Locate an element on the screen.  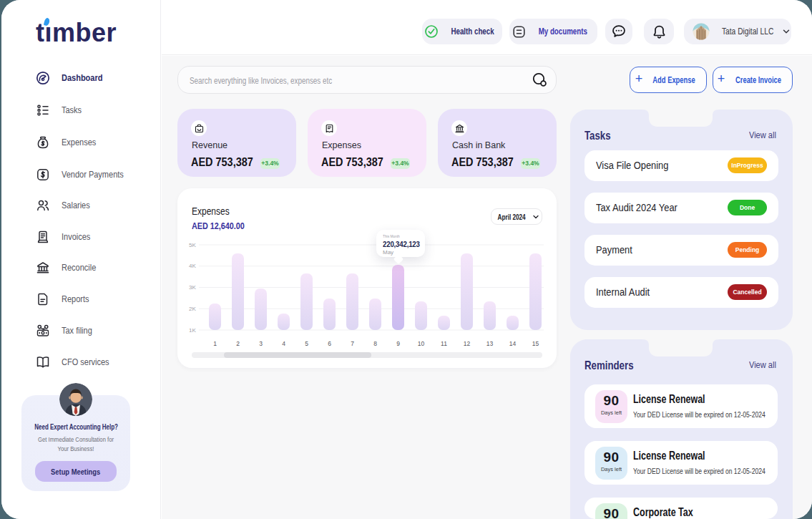
svg-text: 11 is located at coordinates (444, 344).